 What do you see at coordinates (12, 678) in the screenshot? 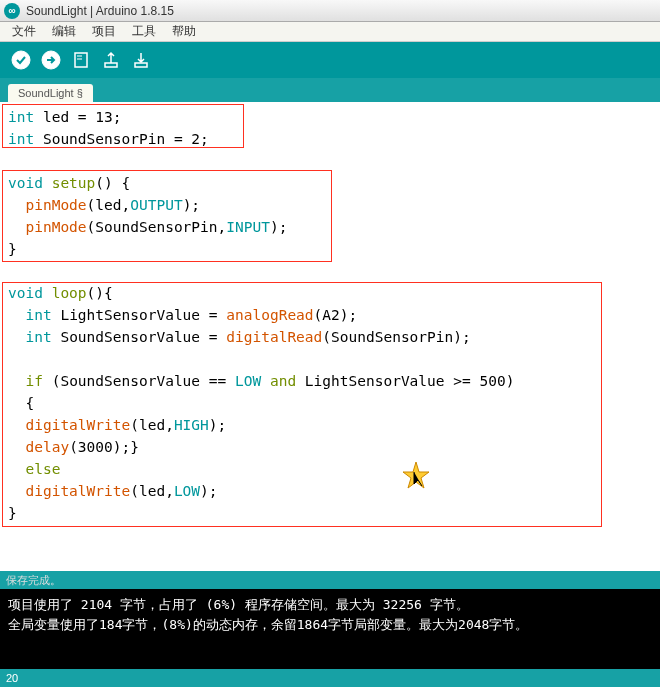
I see `line-number: 20` at bounding box center [12, 678].